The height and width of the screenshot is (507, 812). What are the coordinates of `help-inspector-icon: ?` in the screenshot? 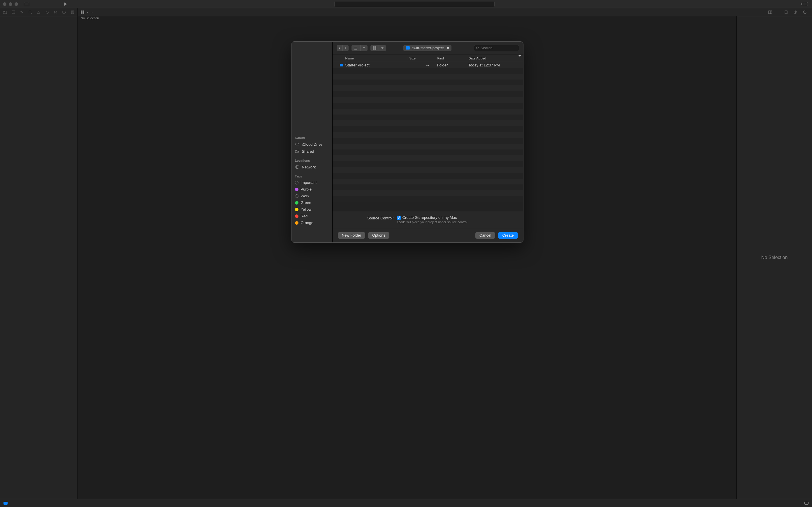 It's located at (805, 12).